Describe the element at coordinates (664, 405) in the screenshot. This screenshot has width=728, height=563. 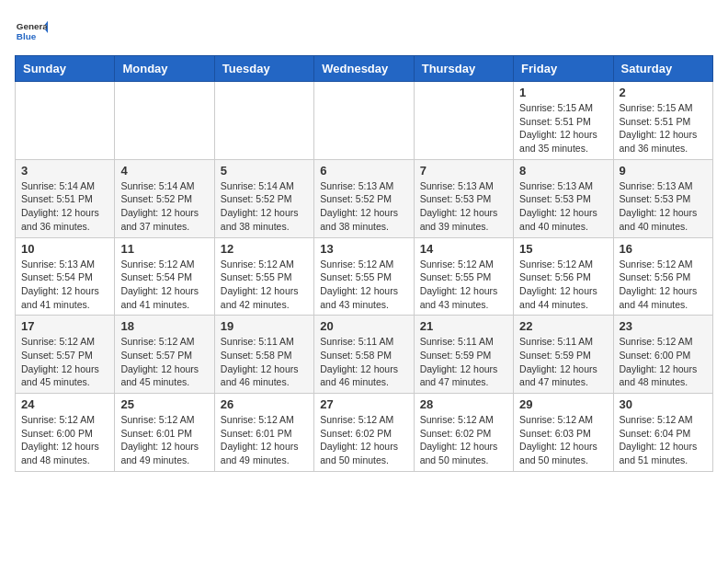
I see `day-number: 30` at that location.